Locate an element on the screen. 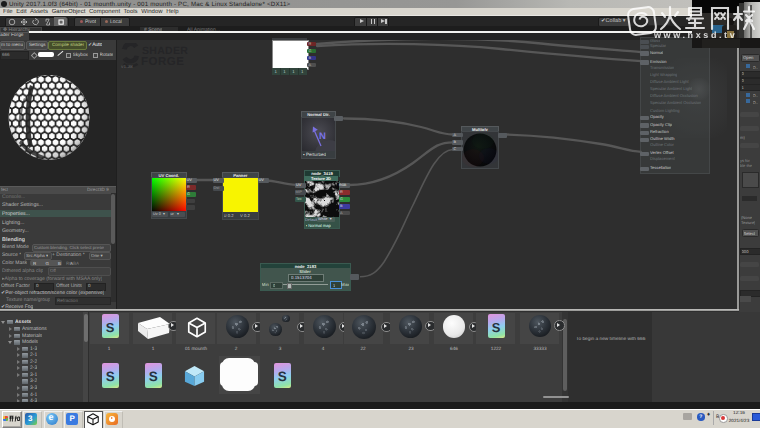  svg-text: N is located at coordinates (322, 136).